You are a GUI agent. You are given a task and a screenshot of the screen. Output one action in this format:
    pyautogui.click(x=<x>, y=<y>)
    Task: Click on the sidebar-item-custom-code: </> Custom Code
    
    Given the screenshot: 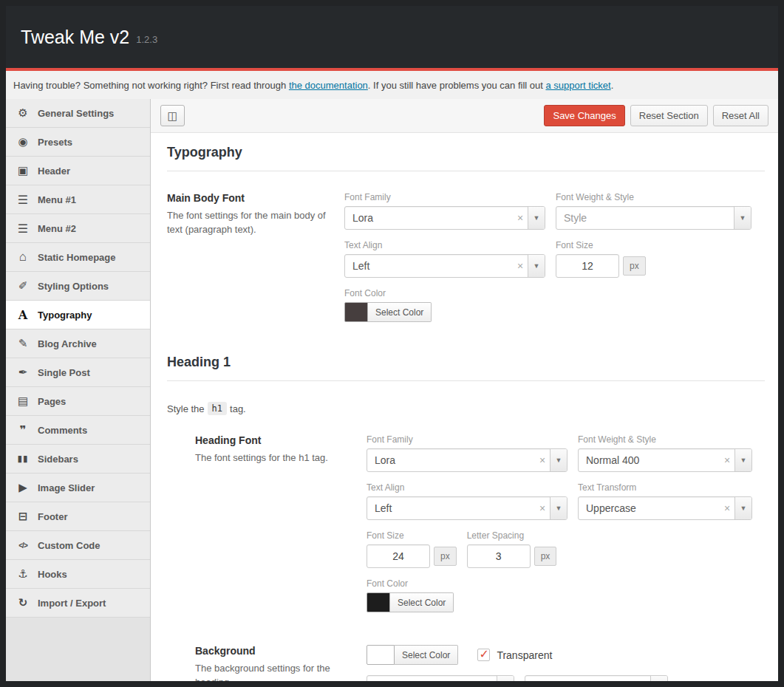 What is the action you would take?
    pyautogui.click(x=78, y=545)
    